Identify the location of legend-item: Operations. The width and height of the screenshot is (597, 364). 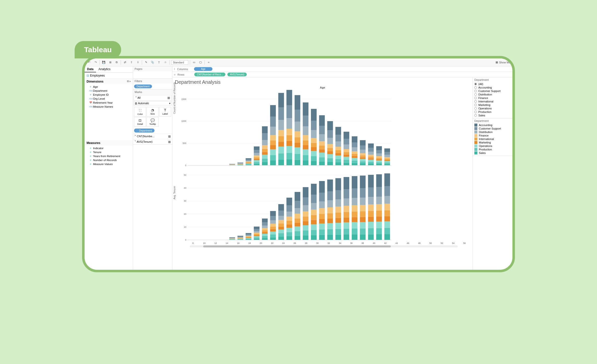
(493, 146).